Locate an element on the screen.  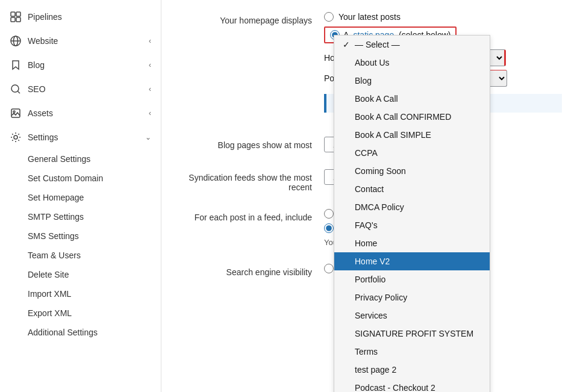
dropdown-item-label: CCPA is located at coordinates (366, 153).